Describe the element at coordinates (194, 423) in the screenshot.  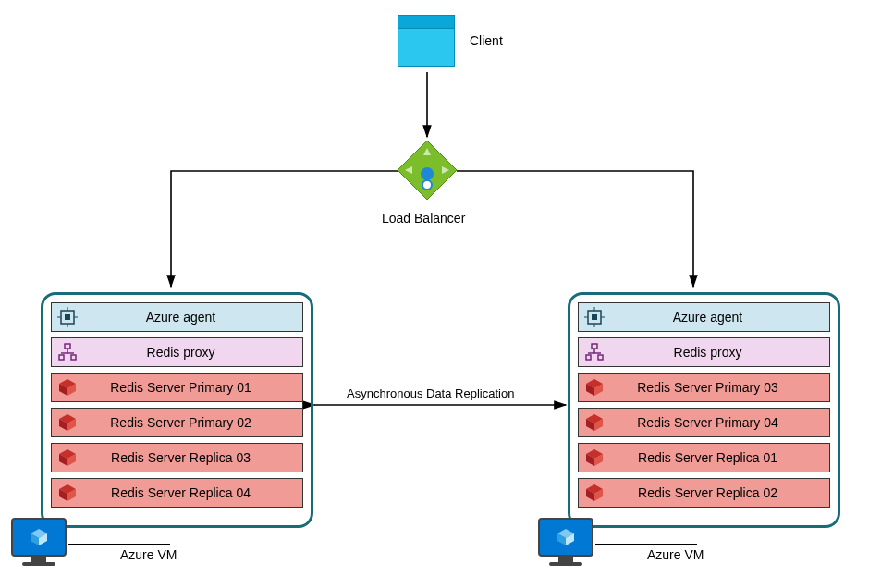
I see `vm-left-server-label: Redis Server Primary 02` at that location.